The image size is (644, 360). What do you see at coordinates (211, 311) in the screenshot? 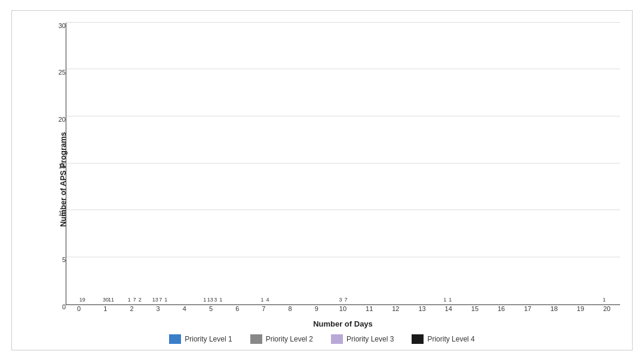
I see `x-tick-label: 5` at bounding box center [211, 311].